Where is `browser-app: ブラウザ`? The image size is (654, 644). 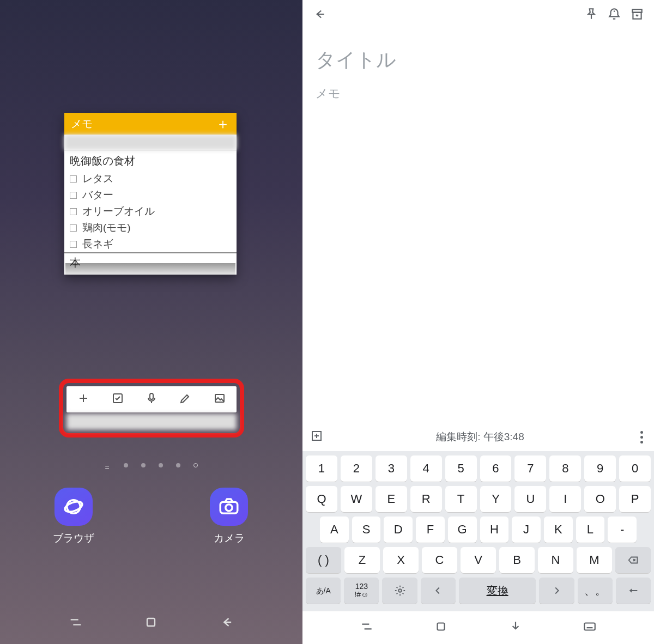
browser-app: ブラウザ is located at coordinates (74, 517).